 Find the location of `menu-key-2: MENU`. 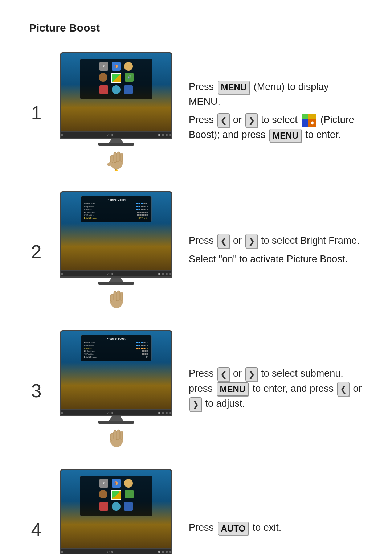

menu-key-2: MENU is located at coordinates (285, 136).